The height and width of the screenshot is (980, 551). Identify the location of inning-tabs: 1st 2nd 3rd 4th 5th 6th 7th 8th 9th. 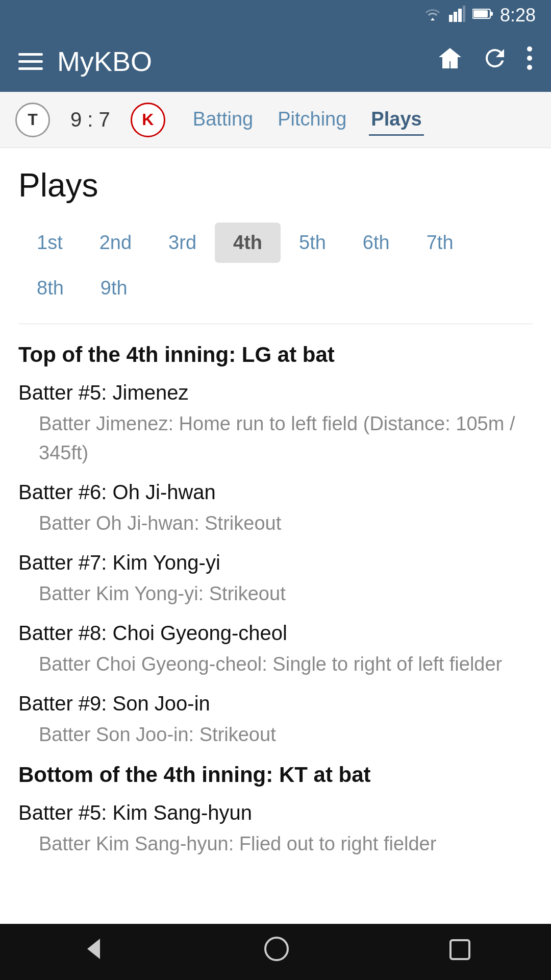
(276, 265).